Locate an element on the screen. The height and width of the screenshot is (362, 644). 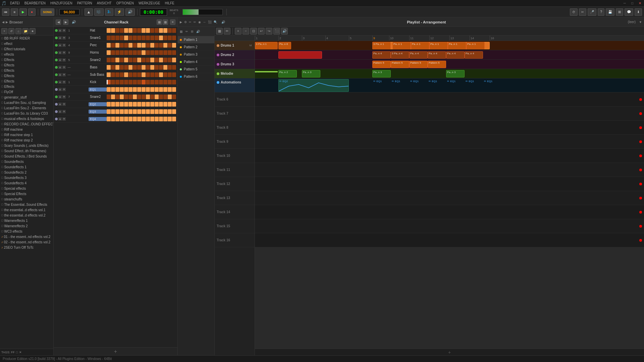
ch-up-hat: ▲ is located at coordinates (60, 31).